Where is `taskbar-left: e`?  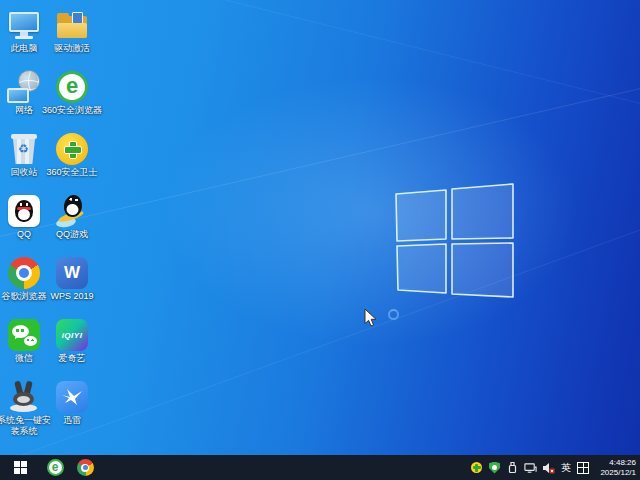 taskbar-left: e is located at coordinates (50, 468).